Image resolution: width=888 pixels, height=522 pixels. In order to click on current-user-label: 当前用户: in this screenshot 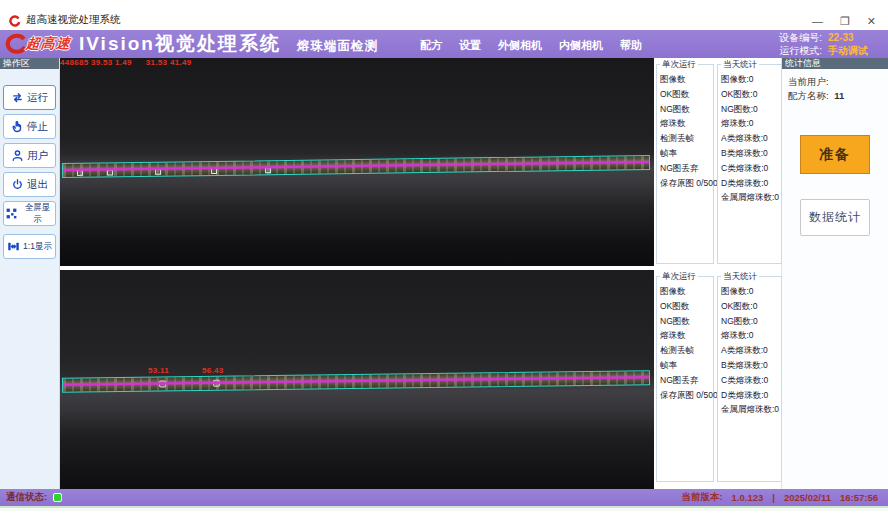, I will do `click(808, 82)`.